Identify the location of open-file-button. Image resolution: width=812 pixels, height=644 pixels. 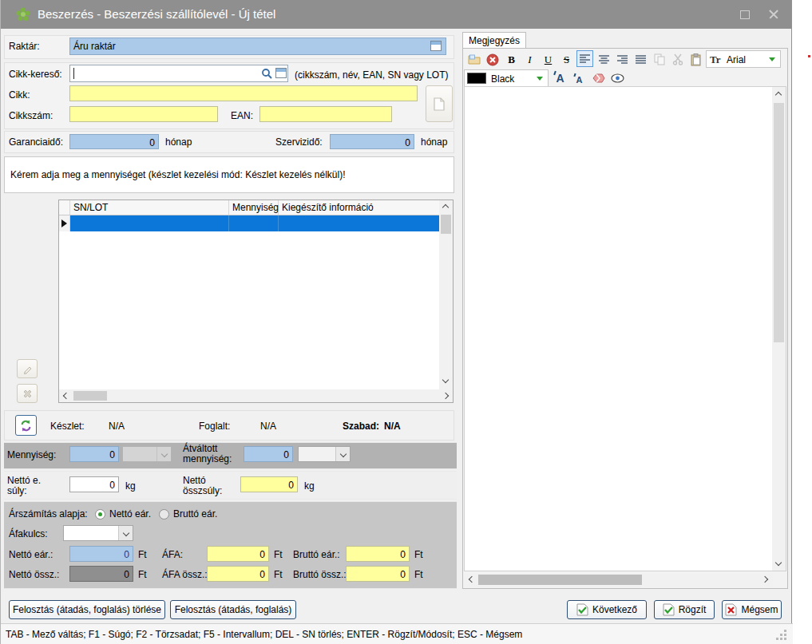
(474, 59).